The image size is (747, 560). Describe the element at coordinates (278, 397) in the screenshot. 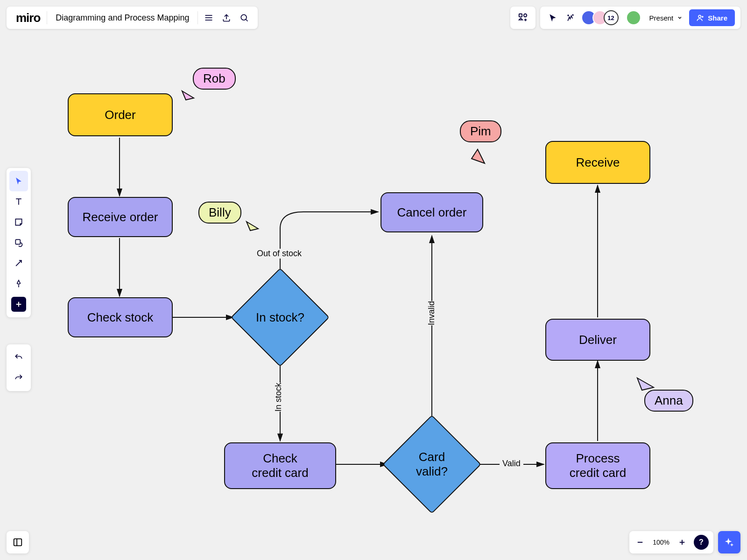

I see `edge-label-in-stock: In stock` at that location.